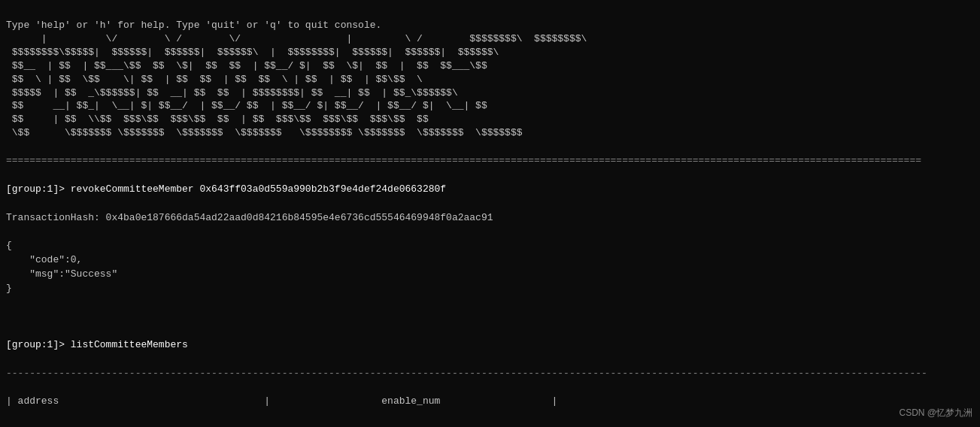  I want to click on transaction-hash: TransactionHash: 0x4ba0e187666da54ad22aa…, so click(490, 218).